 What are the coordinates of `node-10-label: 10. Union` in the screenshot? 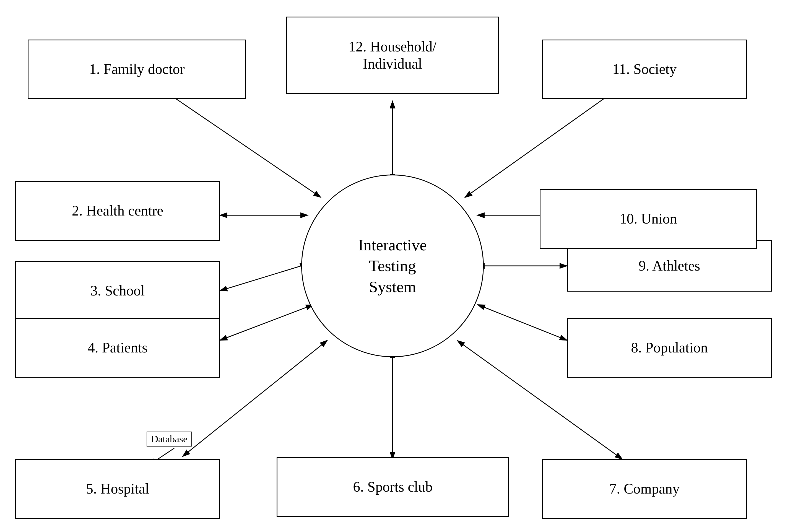 It's located at (649, 219).